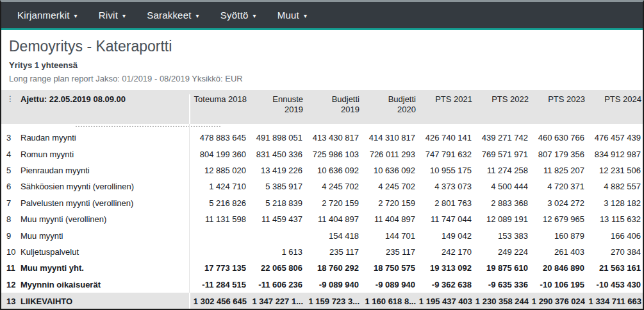 The width and height of the screenshot is (644, 310). I want to click on value-cell: 18 750 575, so click(387, 268).